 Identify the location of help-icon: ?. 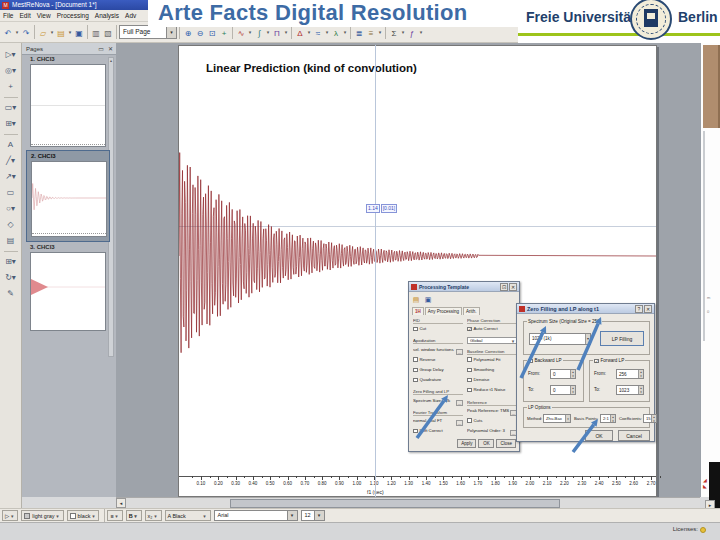
(639, 309).